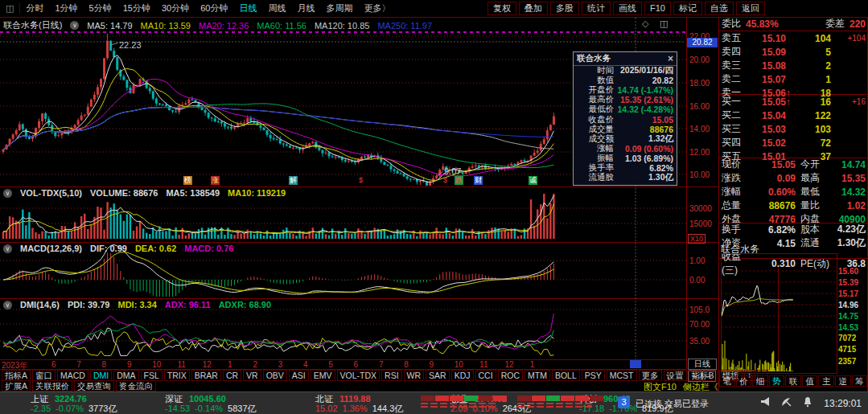 This screenshot has height=414, width=868. What do you see at coordinates (54, 365) in the screenshot?
I see `x-axis-label: 6` at bounding box center [54, 365].